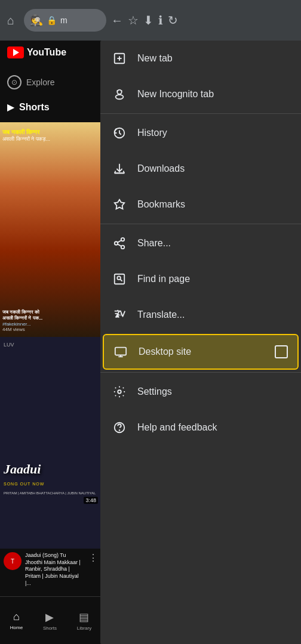 The width and height of the screenshot is (301, 644). What do you see at coordinates (93, 558) in the screenshot?
I see `video-more-button: ⋮` at bounding box center [93, 558].